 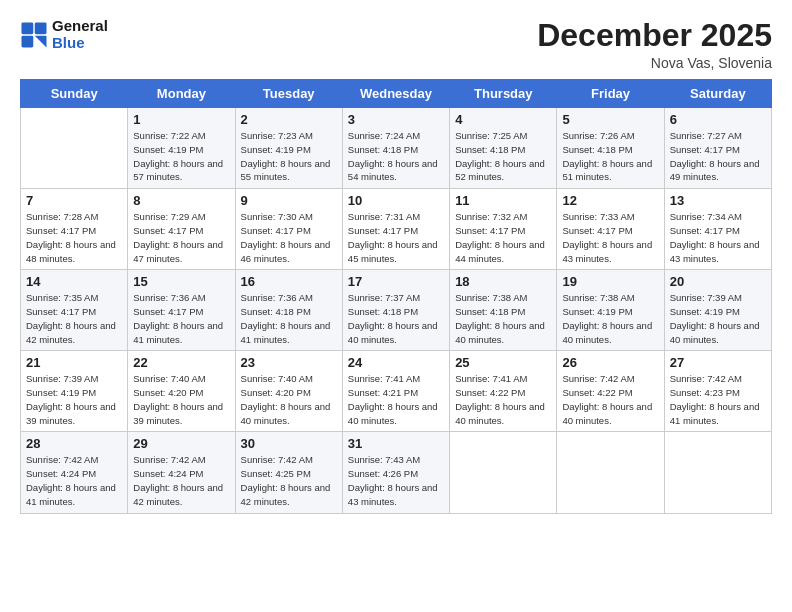 I want to click on day-number: 3, so click(x=396, y=120).